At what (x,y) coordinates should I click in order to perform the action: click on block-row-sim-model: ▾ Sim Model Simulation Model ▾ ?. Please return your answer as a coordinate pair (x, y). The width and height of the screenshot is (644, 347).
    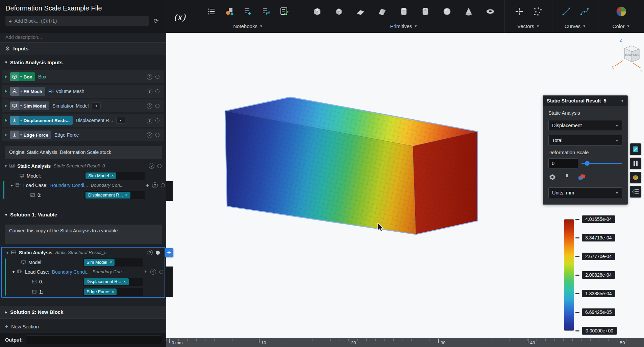
    Looking at the image, I should click on (83, 106).